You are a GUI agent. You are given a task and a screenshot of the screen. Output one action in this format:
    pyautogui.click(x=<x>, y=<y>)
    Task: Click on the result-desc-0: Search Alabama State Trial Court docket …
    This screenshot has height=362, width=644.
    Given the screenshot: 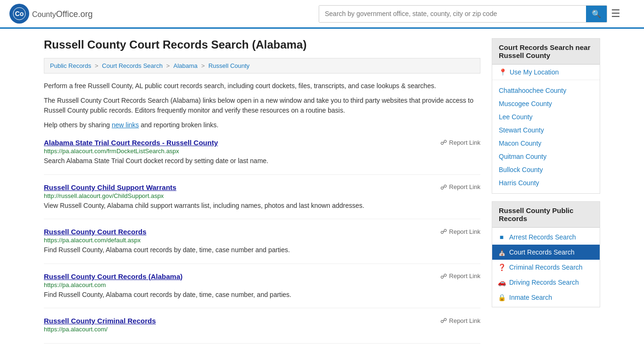 What is the action you would take?
    pyautogui.click(x=262, y=161)
    